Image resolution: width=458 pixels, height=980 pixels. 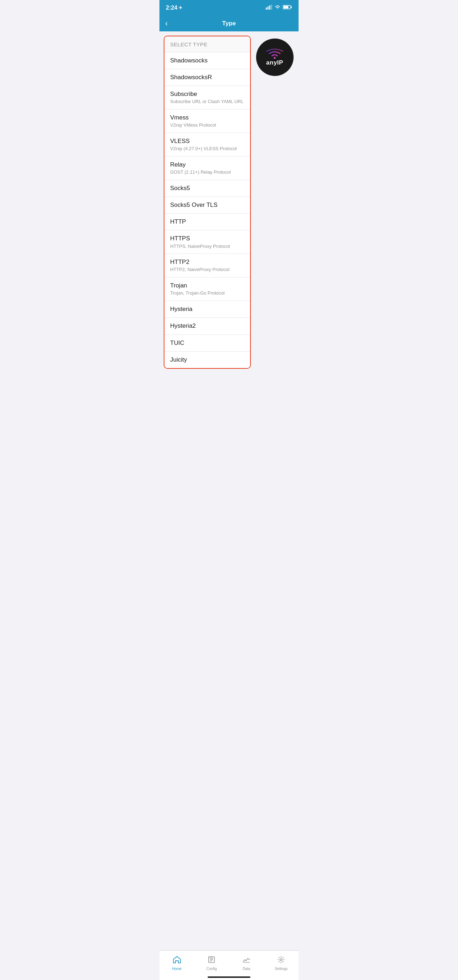 What do you see at coordinates (207, 309) in the screenshot?
I see `list-item: Hysteria` at bounding box center [207, 309].